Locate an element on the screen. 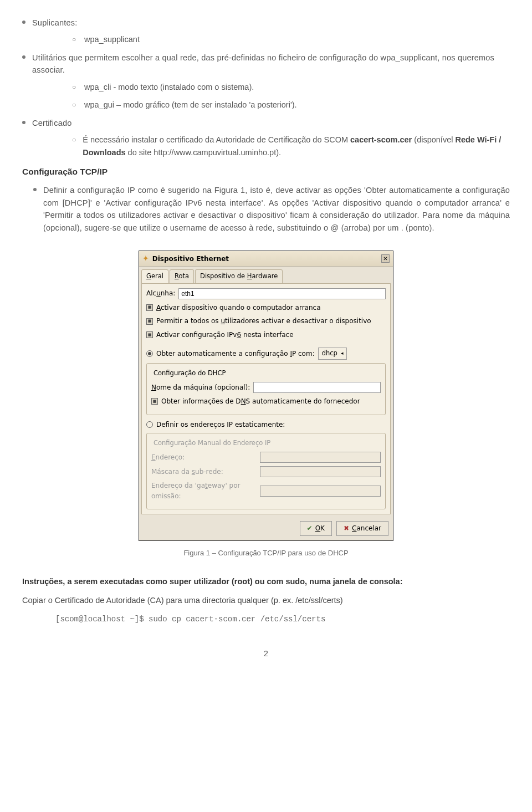 The image size is (532, 812). endereco-input is located at coordinates (320, 457).